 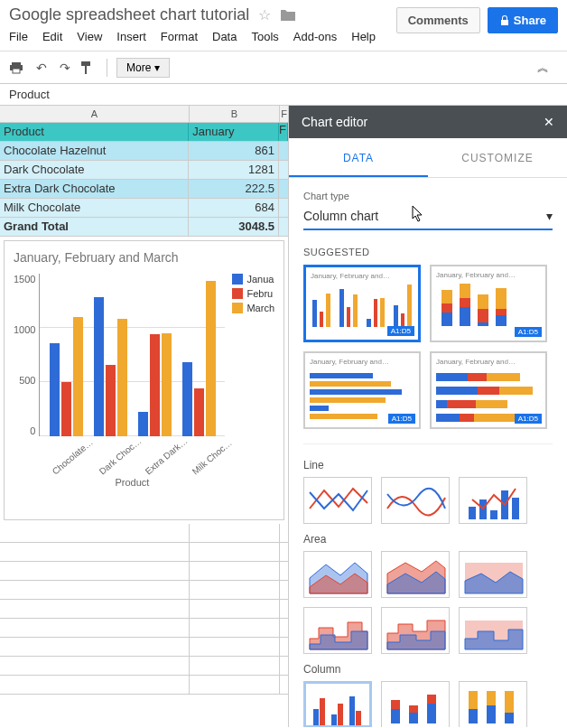 What do you see at coordinates (144, 228) in the screenshot?
I see `table-total-row: Grand Total 3048.5` at bounding box center [144, 228].